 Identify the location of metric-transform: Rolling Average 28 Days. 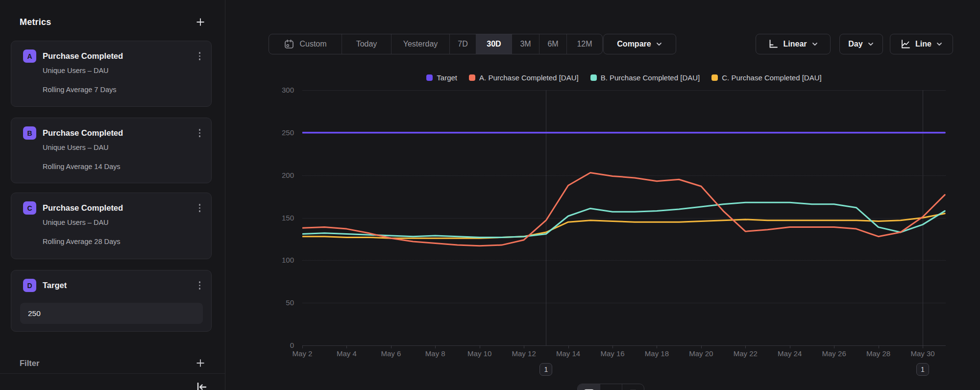
(122, 242).